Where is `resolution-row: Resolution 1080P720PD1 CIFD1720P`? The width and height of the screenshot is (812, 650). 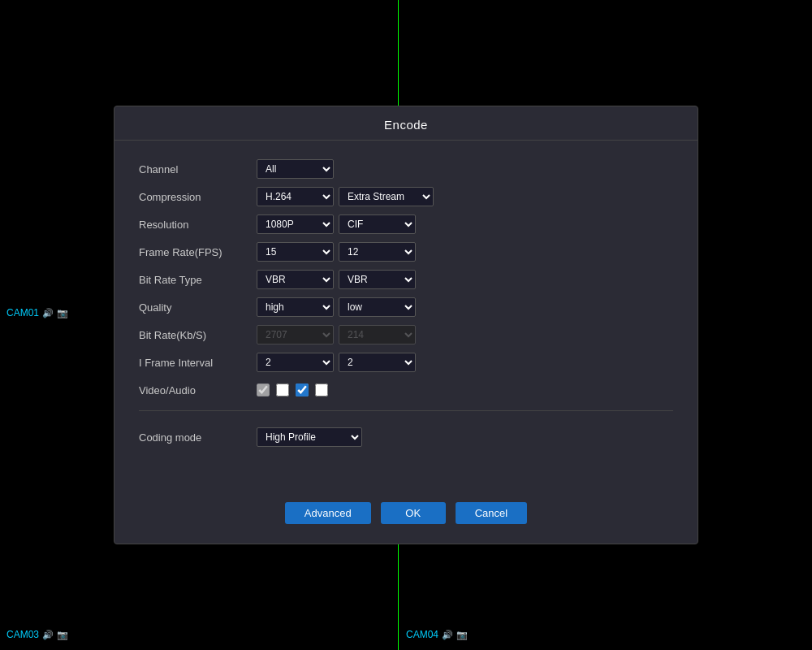
resolution-row: Resolution 1080P720PD1 CIFD1720P is located at coordinates (406, 224).